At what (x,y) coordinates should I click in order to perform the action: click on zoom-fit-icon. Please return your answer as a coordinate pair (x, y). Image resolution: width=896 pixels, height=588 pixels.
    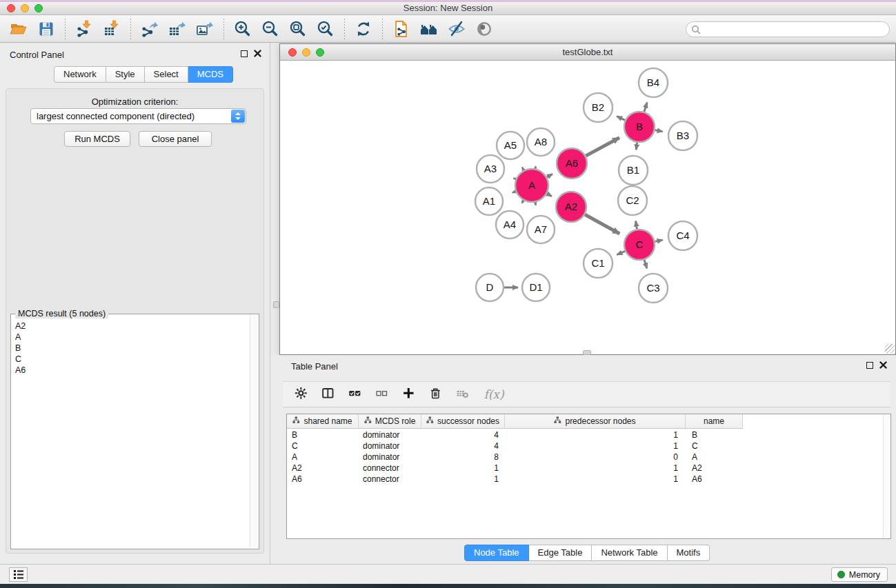
    Looking at the image, I should click on (298, 29).